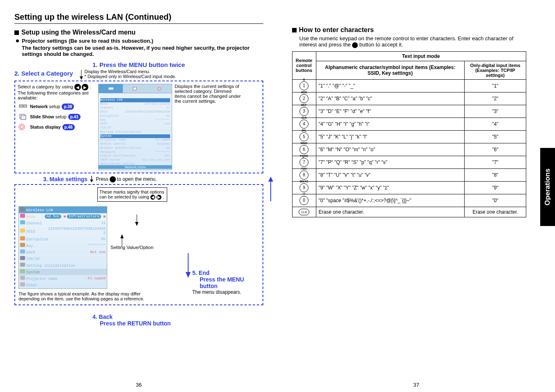 The height and width of the screenshot is (392, 555). Describe the element at coordinates (63, 247) in the screenshot. I see `settings-menu-screenshot: Wireless LAN Mode Ad hoc ◉ Infrastructur…` at that location.